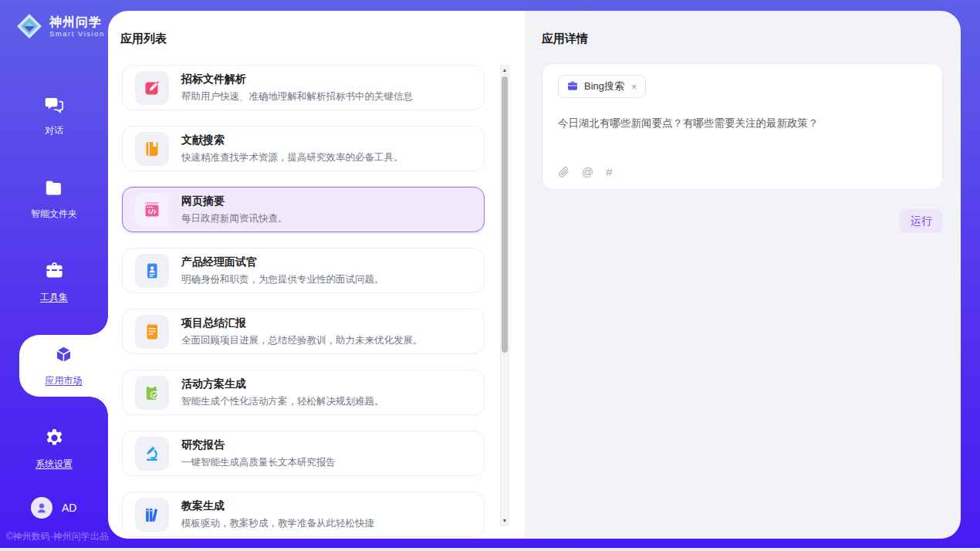 The height and width of the screenshot is (551, 980). Describe the element at coordinates (282, 401) in the screenshot. I see `app-description: 智能生成个性化活动方案，轻松解决规划难题。` at that location.